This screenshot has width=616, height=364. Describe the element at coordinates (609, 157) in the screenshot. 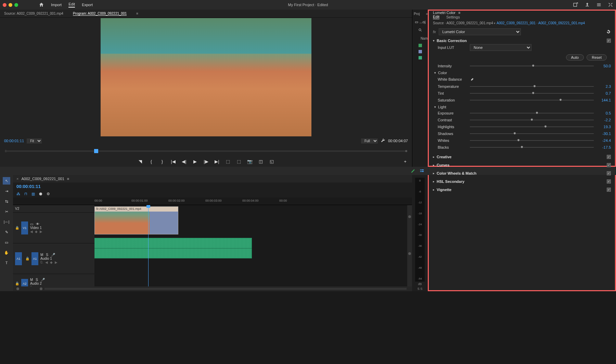

I see `creative-checkbox: ✓` at that location.